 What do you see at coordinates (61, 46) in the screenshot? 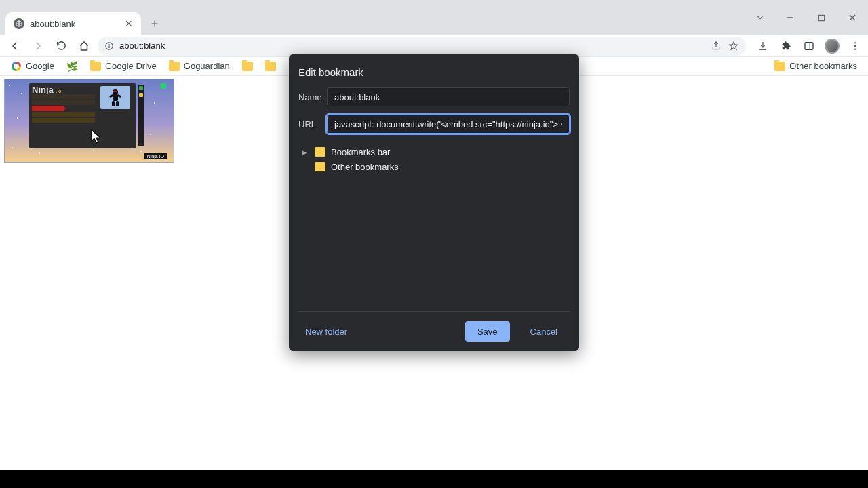
I see `reload-button` at bounding box center [61, 46].